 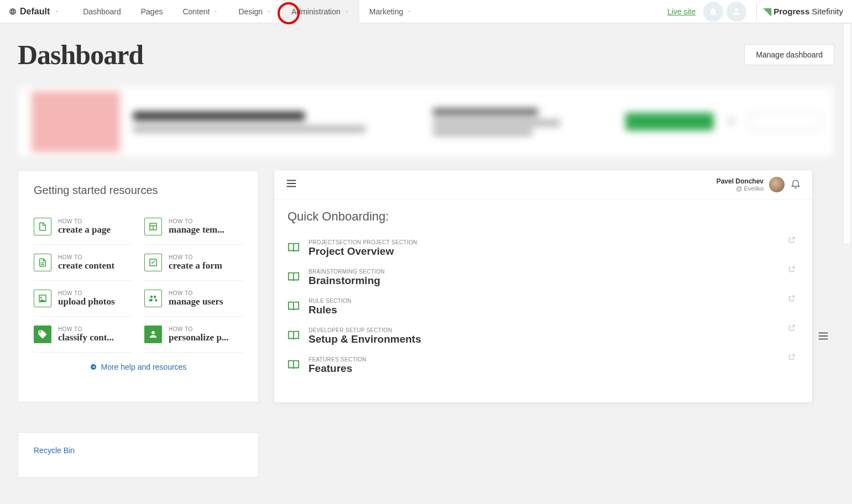 What do you see at coordinates (200, 12) in the screenshot?
I see `nav-item-content: Content` at bounding box center [200, 12].